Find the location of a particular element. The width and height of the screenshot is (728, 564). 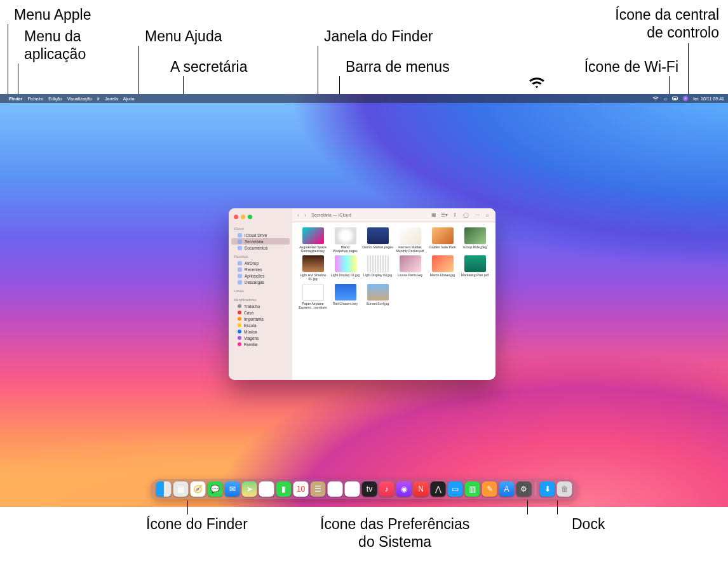

file-item: Golden Gate Park is located at coordinates (442, 240).